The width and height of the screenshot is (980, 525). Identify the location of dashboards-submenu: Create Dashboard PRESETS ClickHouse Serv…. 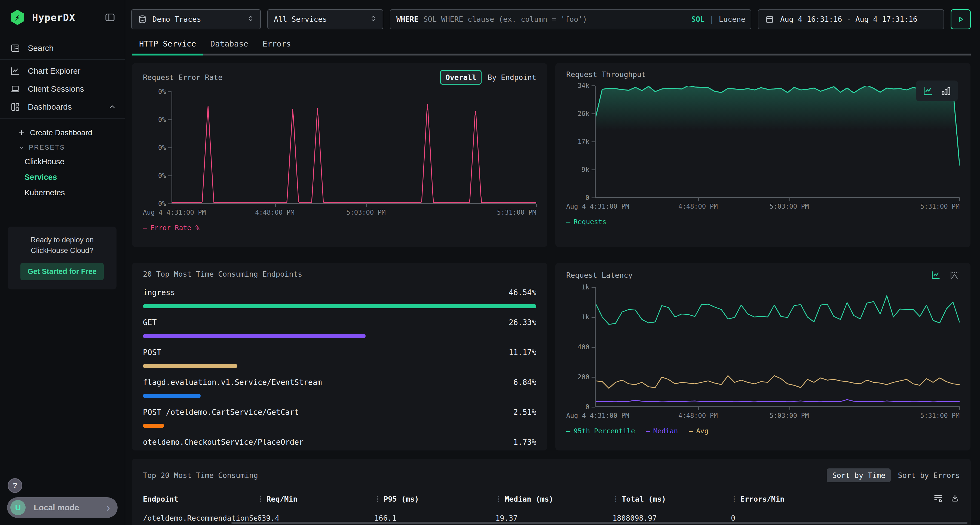
(62, 160).